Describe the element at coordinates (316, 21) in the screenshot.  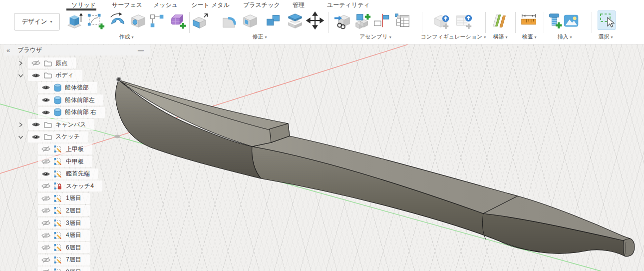
I see `move-button` at that location.